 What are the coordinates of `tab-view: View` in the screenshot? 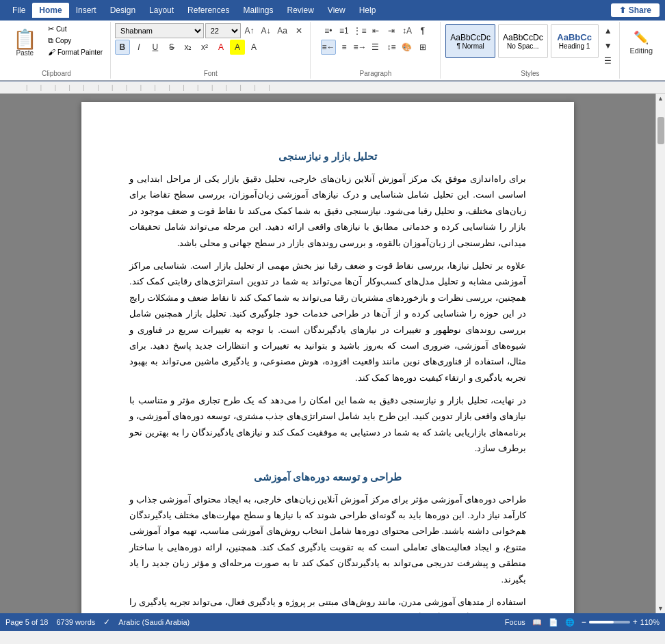 It's located at (337, 10).